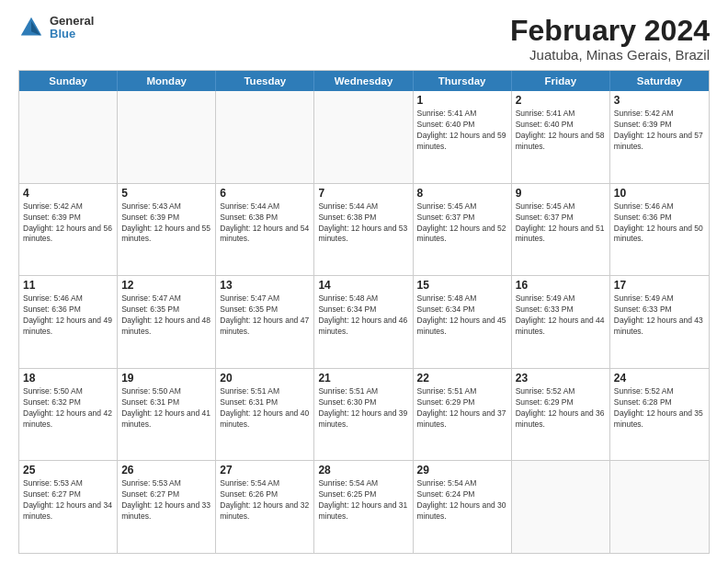 This screenshot has width=728, height=563. What do you see at coordinates (660, 415) in the screenshot?
I see `cal-day-24: 24Sunrise: 5:52 AMSunset: 6:28 PMDayligh…` at bounding box center [660, 415].